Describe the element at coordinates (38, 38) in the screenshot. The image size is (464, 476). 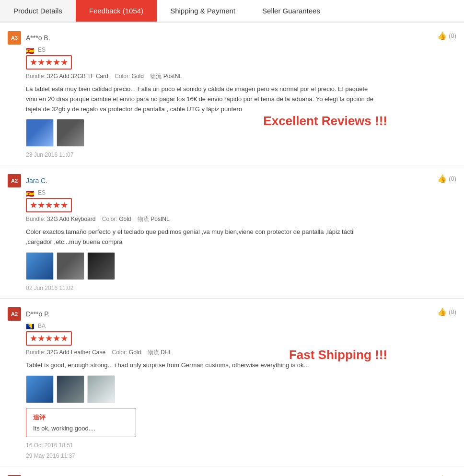
I see `reviewer-name: A***o B.` at that location.